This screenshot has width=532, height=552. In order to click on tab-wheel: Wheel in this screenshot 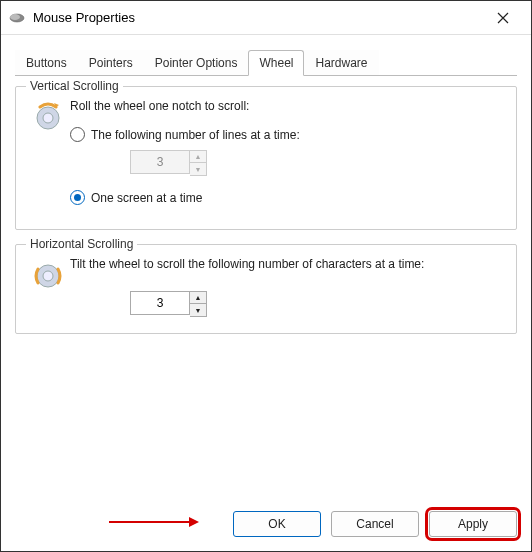, I will do `click(276, 63)`.